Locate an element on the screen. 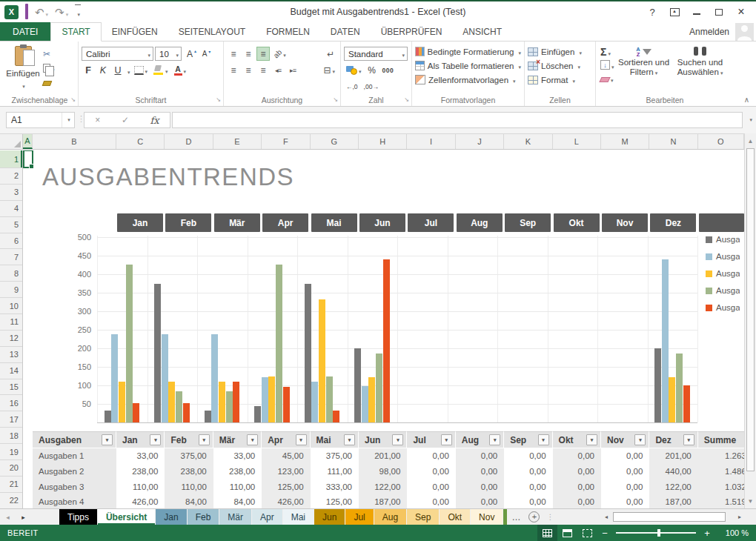 The width and height of the screenshot is (756, 541). sheet-tab-Nov: Nov is located at coordinates (486, 517).